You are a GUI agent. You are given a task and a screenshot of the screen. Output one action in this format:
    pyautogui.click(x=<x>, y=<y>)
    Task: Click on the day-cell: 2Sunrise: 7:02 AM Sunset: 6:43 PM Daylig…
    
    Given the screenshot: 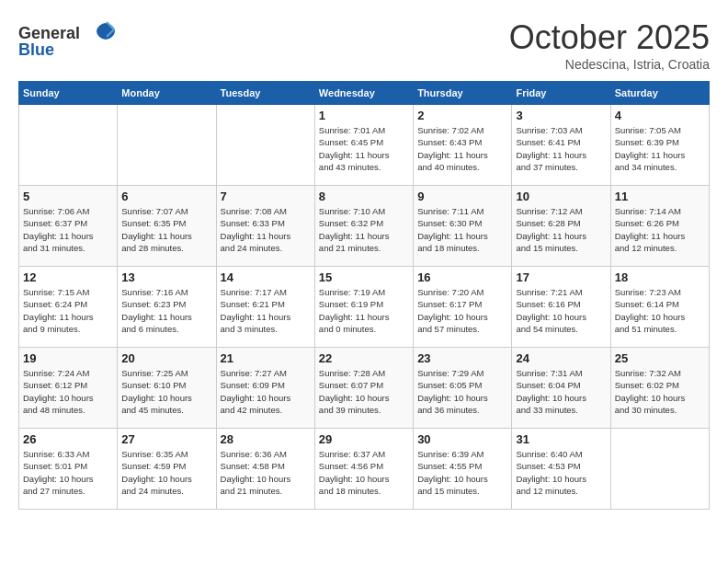 What is the action you would take?
    pyautogui.click(x=463, y=145)
    